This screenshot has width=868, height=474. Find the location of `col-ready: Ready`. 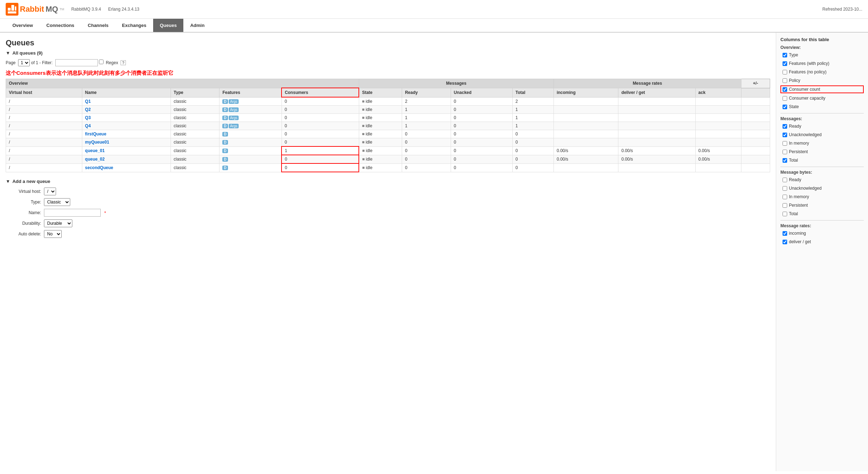

col-ready: Ready is located at coordinates (427, 93).